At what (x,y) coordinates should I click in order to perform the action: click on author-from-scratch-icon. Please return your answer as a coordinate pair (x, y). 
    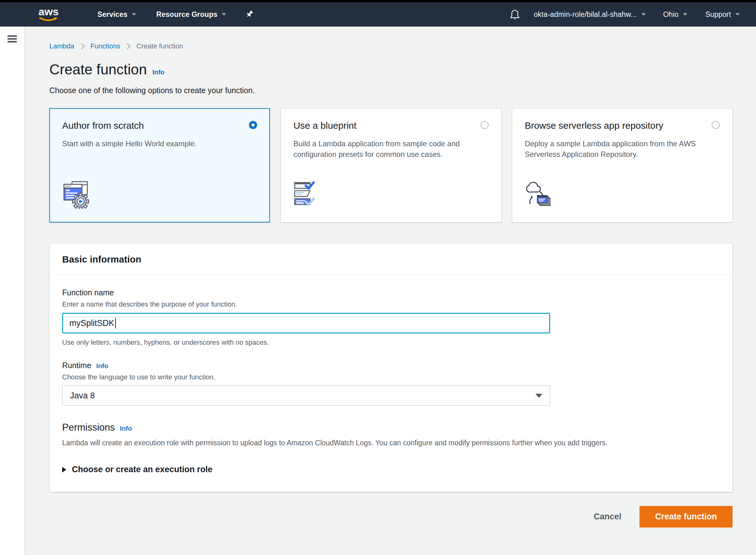
    Looking at the image, I should click on (160, 196).